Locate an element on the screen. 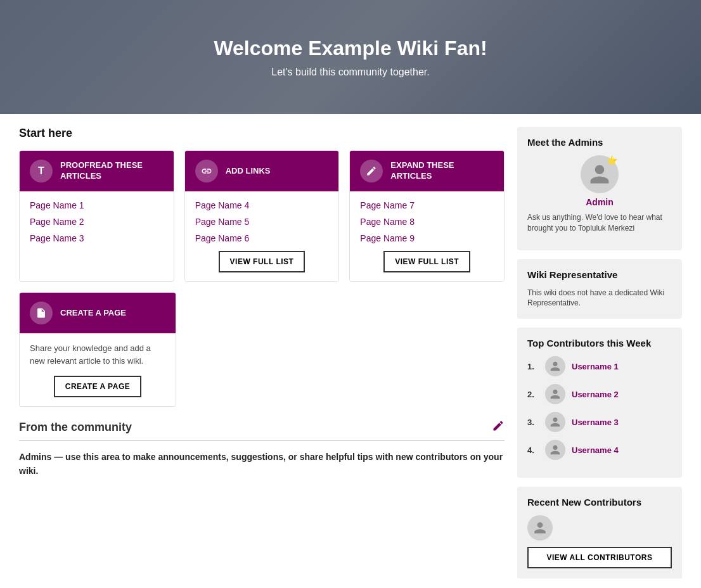 The image size is (701, 588). wiki-rep-title: Wiki Representative is located at coordinates (600, 275).